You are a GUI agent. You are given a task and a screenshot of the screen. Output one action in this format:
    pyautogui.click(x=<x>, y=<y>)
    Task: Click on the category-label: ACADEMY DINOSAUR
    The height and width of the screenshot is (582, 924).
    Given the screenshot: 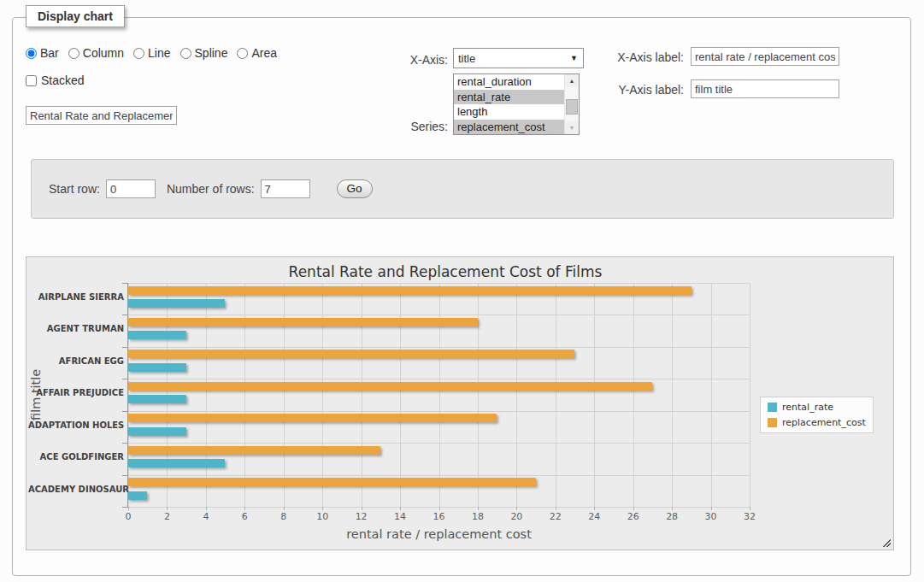 What is the action you would take?
    pyautogui.click(x=76, y=490)
    